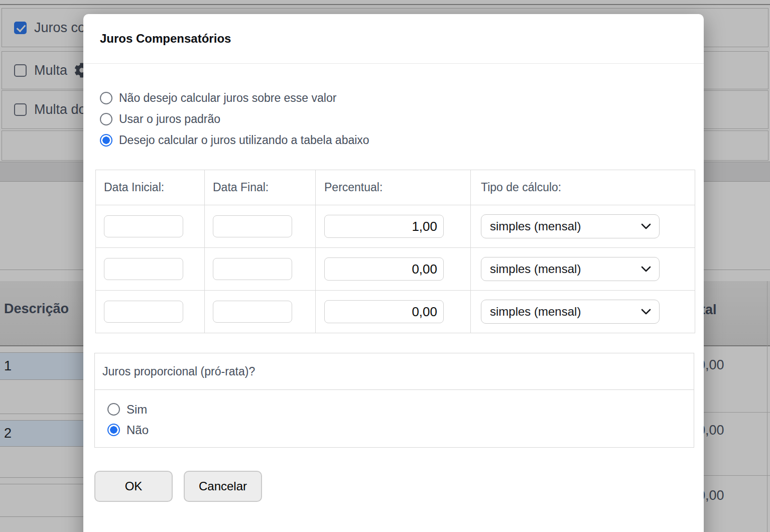 Image resolution: width=770 pixels, height=532 pixels. I want to click on tipo-calculo-select-row-1: simples (mensal), so click(570, 226).